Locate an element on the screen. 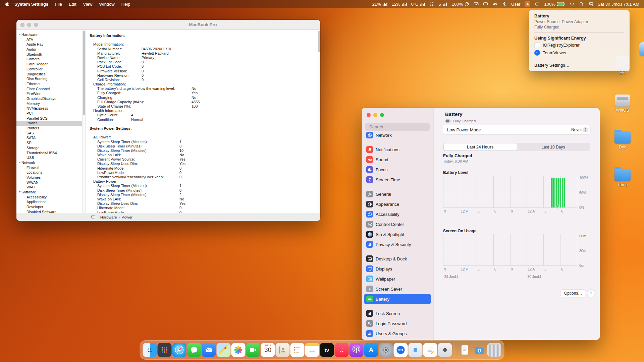 The image size is (644, 362). sysinfo-item-applications: Applications is located at coordinates (49, 202).